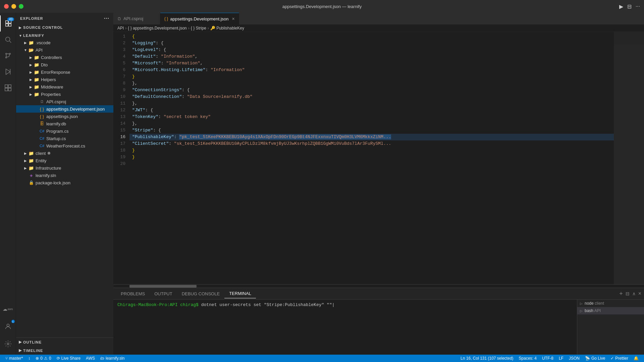 This screenshot has width=644, height=362. Describe the element at coordinates (233, 19) in the screenshot. I see `tab-close-icon: ×` at that location.